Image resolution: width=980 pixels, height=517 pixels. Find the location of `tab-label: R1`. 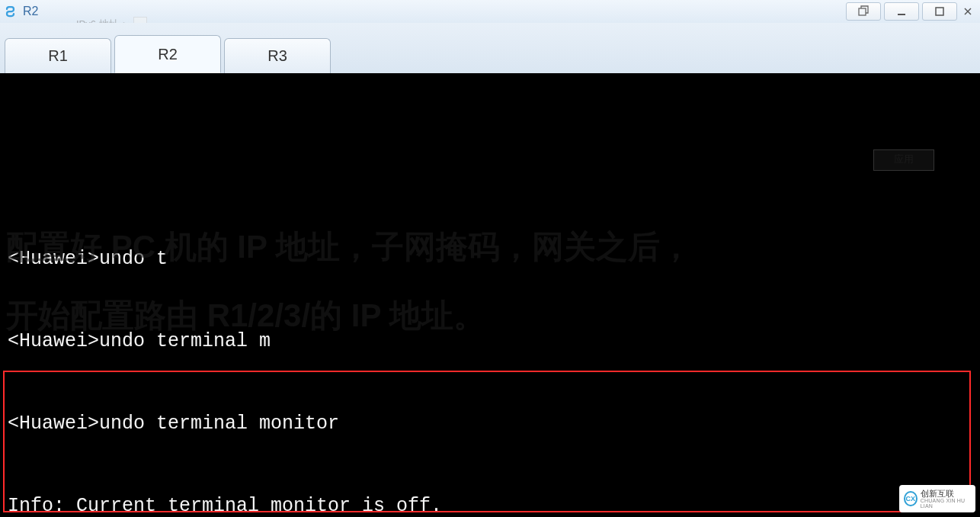

tab-label: R1 is located at coordinates (58, 56).